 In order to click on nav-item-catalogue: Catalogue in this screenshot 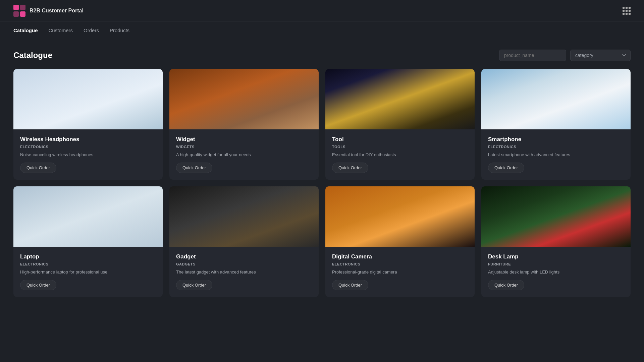, I will do `click(25, 30)`.